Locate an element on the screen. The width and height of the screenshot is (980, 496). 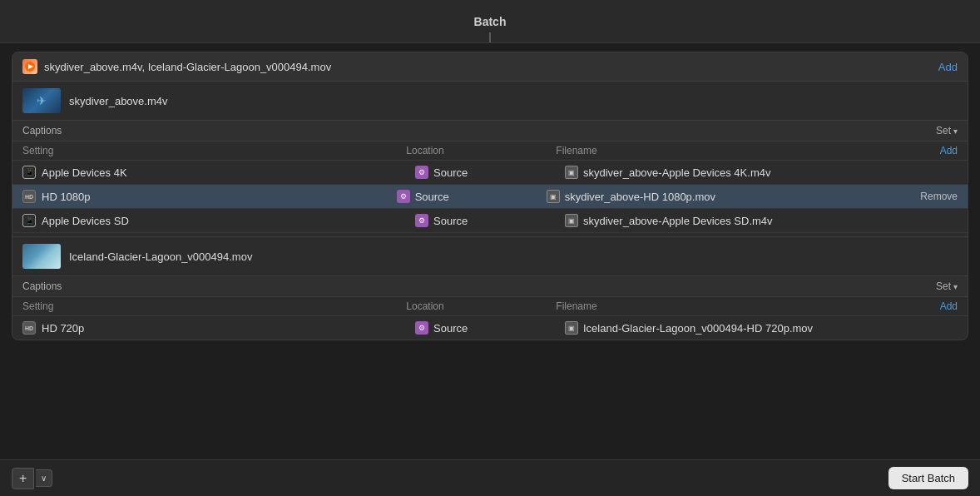
set-chevron-2: ▾ is located at coordinates (955, 286).